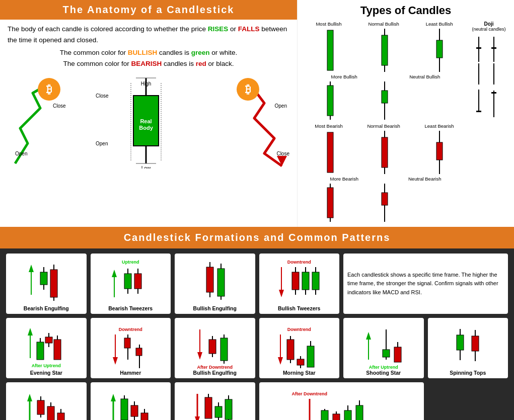  I want to click on pattern-card-hammer: Downtrend Hammer, so click(131, 348).